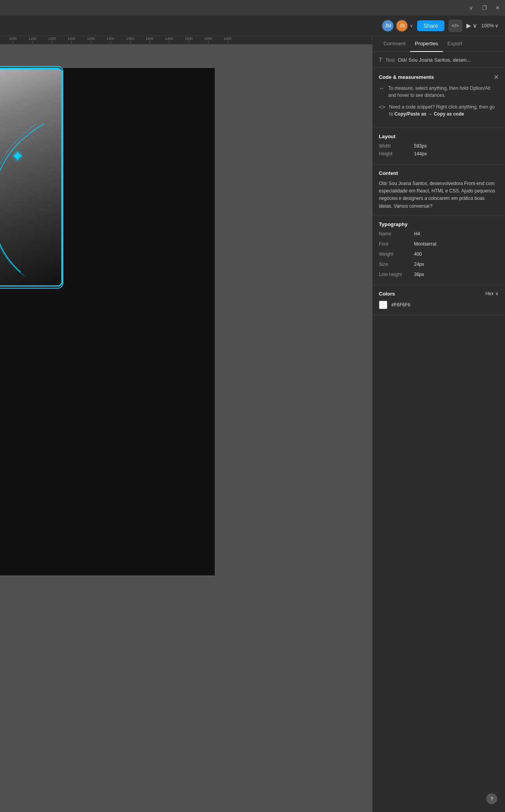 This screenshot has height=812, width=505. What do you see at coordinates (396, 254) in the screenshot?
I see `typo-weight-label: Weight` at bounding box center [396, 254].